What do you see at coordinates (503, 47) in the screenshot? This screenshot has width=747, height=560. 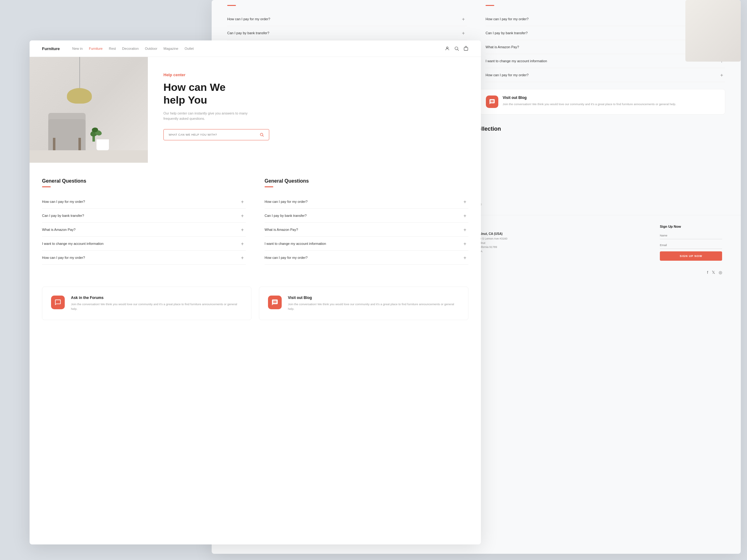 I see `faq-question: What is Amazon Pay?` at bounding box center [503, 47].